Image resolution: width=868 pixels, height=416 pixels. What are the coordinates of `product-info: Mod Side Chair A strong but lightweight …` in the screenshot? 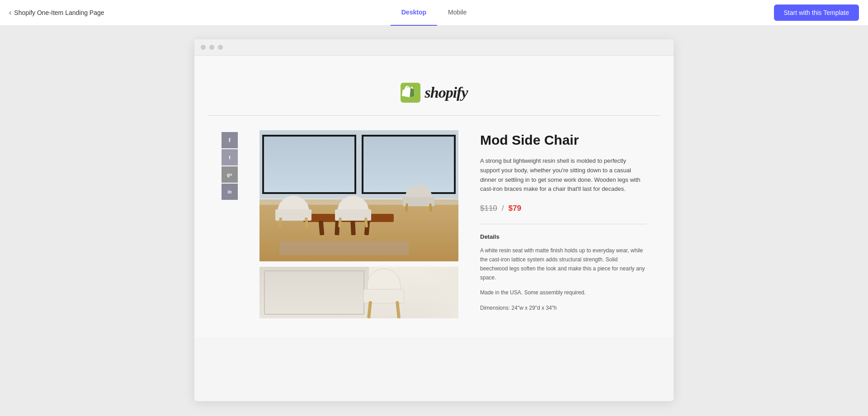 It's located at (563, 225).